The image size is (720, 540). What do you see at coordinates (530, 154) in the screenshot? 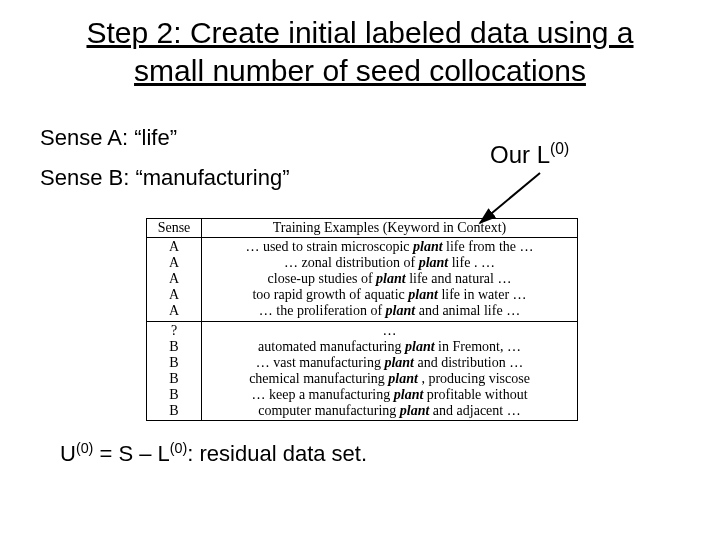
I see `our-l-label: Our L(0)` at bounding box center [530, 154].